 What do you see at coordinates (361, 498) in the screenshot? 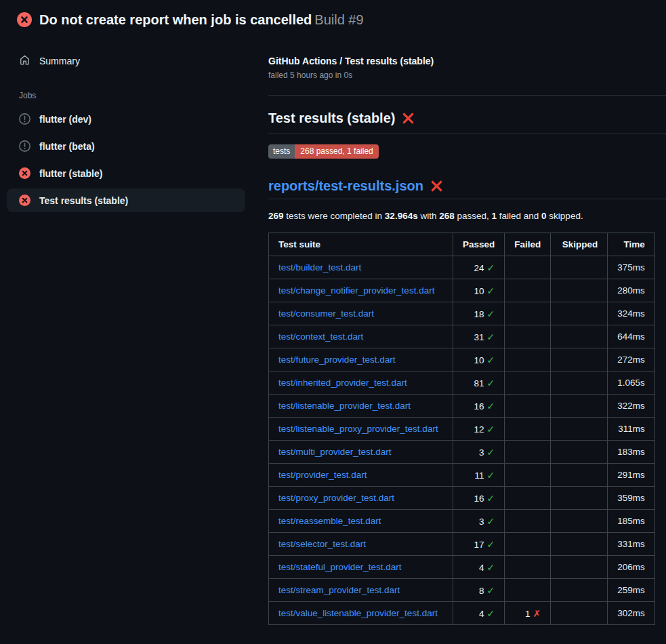
I see `test-suite-cell: test/proxy_provider_test.dart` at bounding box center [361, 498].